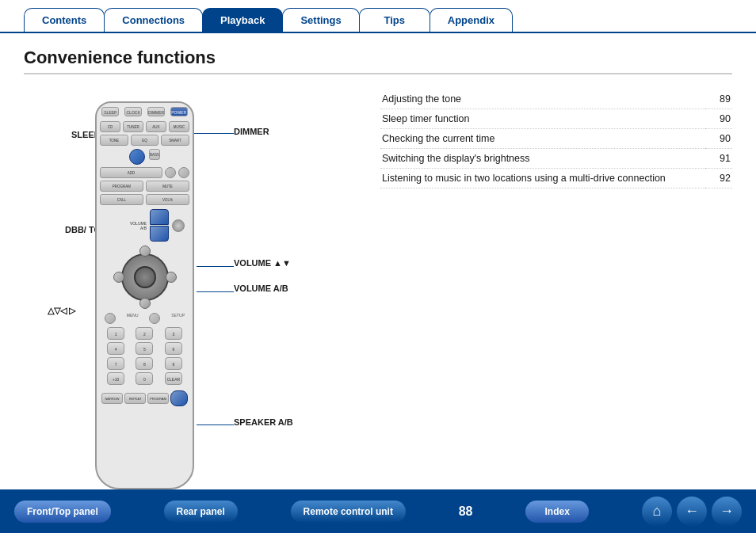  What do you see at coordinates (156, 127) in the screenshot?
I see `aux-btn: AUX` at bounding box center [156, 127].